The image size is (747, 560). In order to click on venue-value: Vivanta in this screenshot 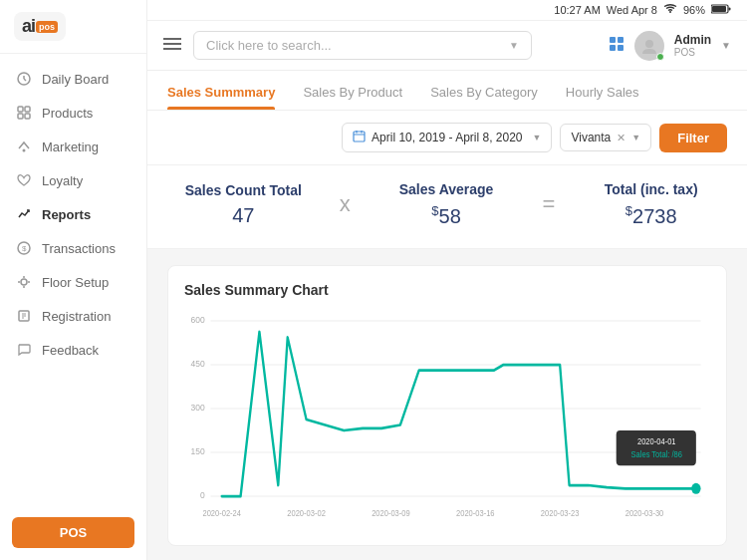, I will do `click(591, 138)`.